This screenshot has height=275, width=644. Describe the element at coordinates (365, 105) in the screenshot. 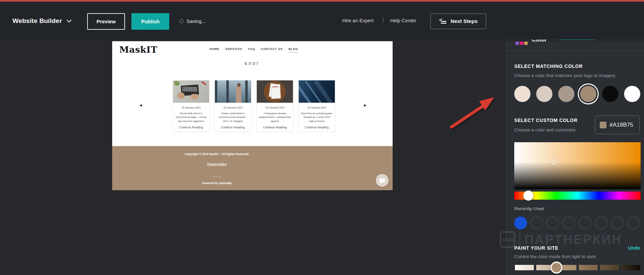

I see `carousel-next-icon: ▶` at that location.